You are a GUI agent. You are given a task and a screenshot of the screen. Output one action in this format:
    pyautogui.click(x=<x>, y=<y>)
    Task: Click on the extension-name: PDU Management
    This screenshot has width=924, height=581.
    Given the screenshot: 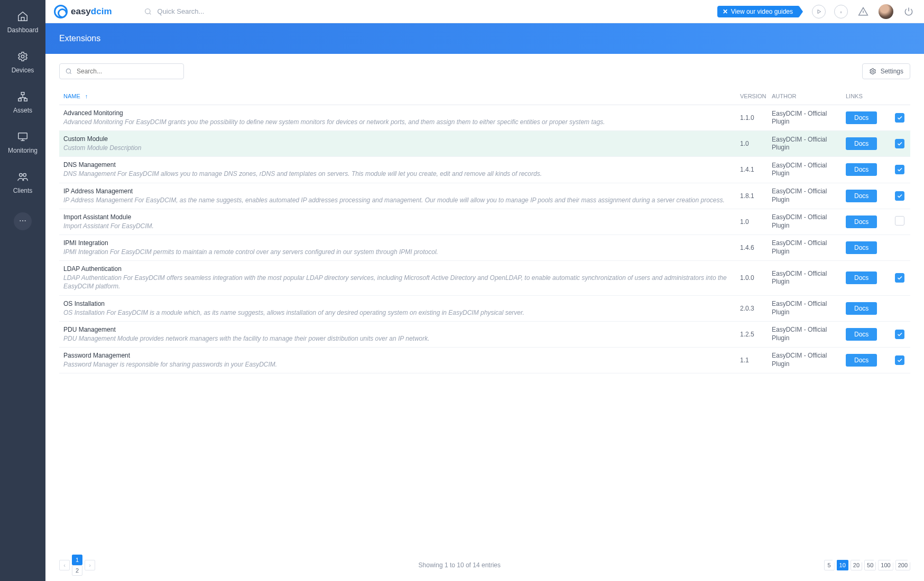 What is the action you would take?
    pyautogui.click(x=398, y=330)
    